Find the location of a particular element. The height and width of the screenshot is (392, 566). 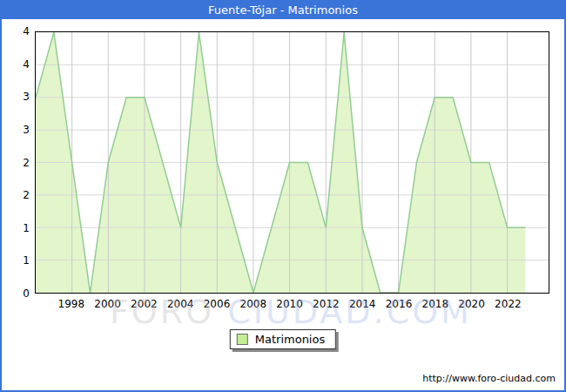

source-url: http://www.foro-ciudad.com is located at coordinates (489, 378).